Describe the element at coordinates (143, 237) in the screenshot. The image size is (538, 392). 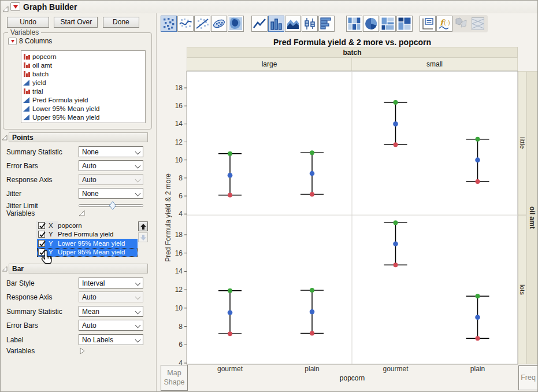
I see `move-down-button` at that location.